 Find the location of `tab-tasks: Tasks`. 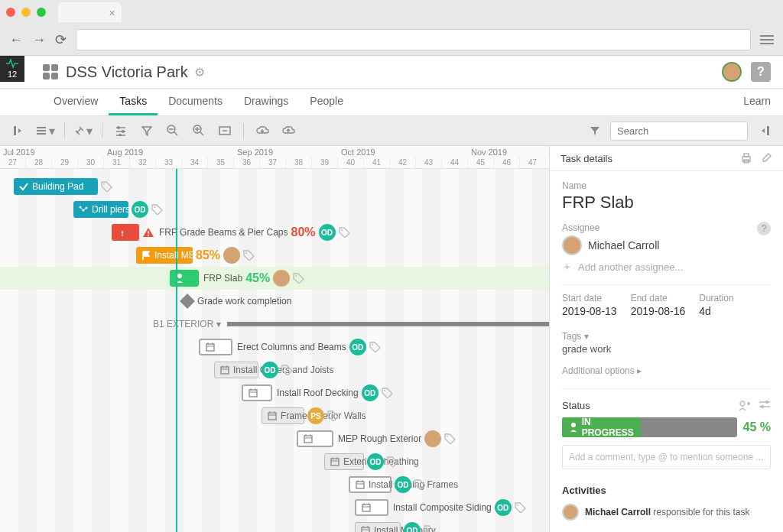

tab-tasks: Tasks is located at coordinates (133, 102).